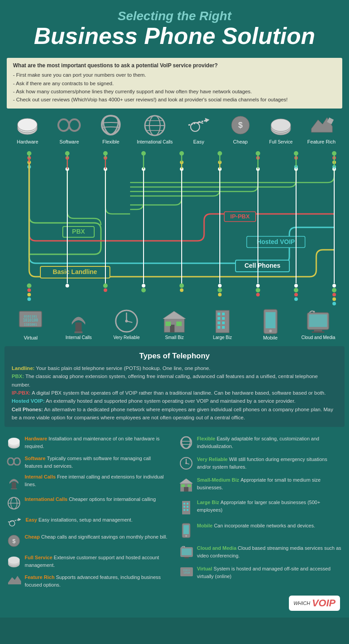 The height and width of the screenshot is (644, 349). What do you see at coordinates (14, 505) in the screenshot?
I see `legend-intl-icon` at bounding box center [14, 505].